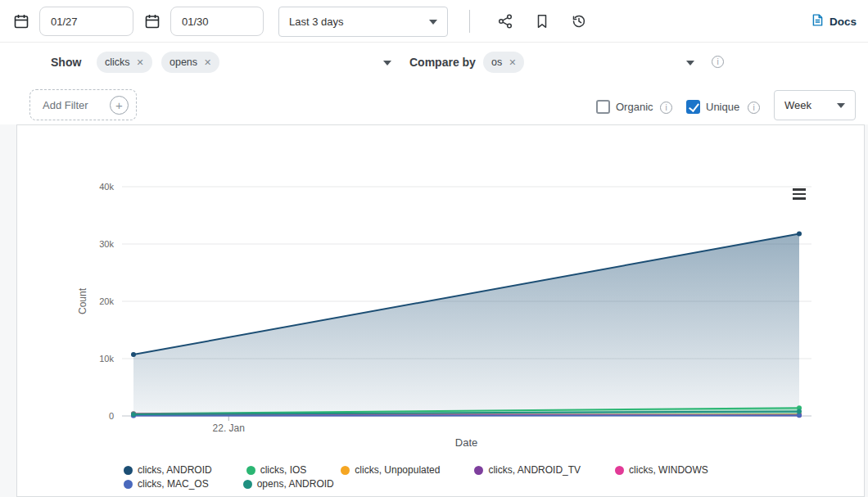 This screenshot has height=497, width=868. Describe the element at coordinates (174, 485) in the screenshot. I see `legend-label: clicks, MAC_OS` at that location.